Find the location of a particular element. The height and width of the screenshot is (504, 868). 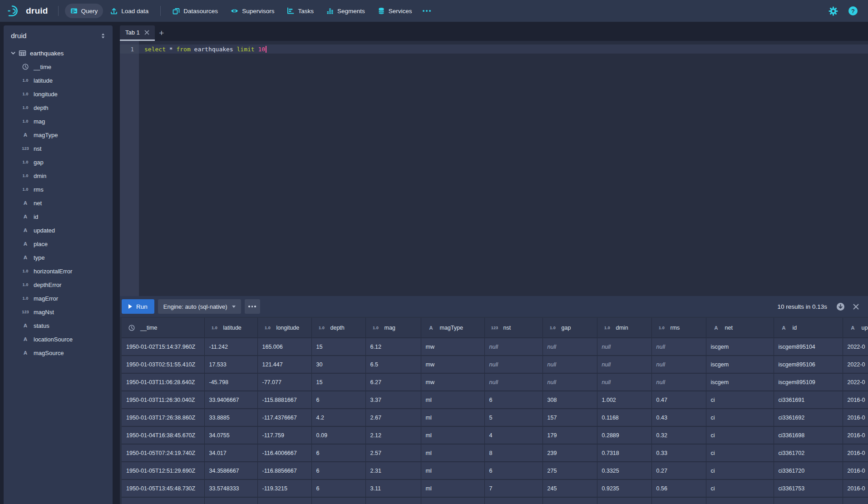

table-cell: iscgem895106 is located at coordinates (808, 364).